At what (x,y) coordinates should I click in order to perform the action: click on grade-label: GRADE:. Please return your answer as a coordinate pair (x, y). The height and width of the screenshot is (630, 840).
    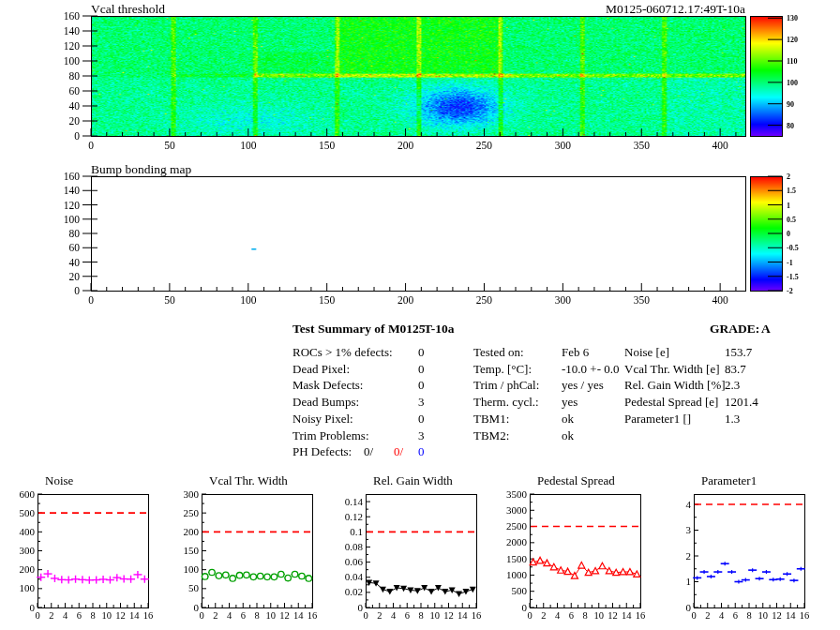
    Looking at the image, I should click on (735, 329).